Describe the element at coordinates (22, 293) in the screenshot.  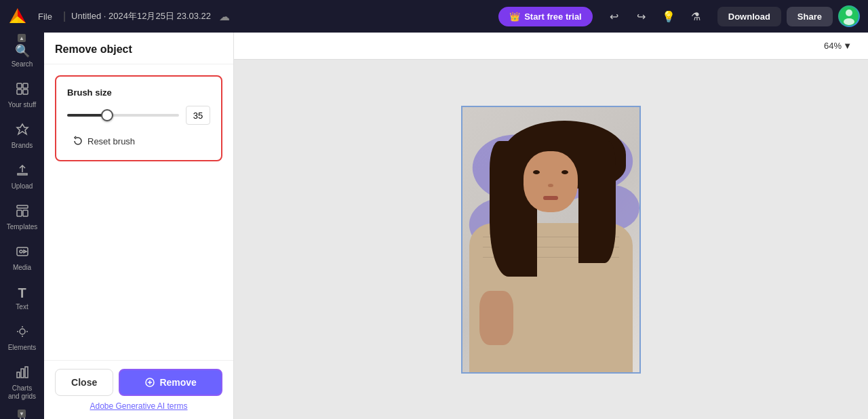
I see `text-icon: T` at that location.